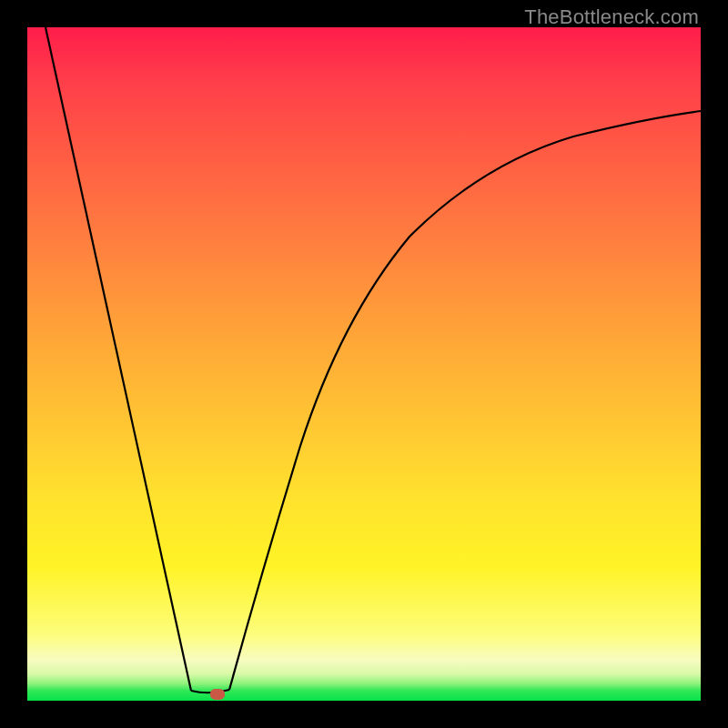 This screenshot has width=728, height=728. What do you see at coordinates (612, 17) in the screenshot?
I see `watermark-text: TheBottleneck.com` at bounding box center [612, 17].